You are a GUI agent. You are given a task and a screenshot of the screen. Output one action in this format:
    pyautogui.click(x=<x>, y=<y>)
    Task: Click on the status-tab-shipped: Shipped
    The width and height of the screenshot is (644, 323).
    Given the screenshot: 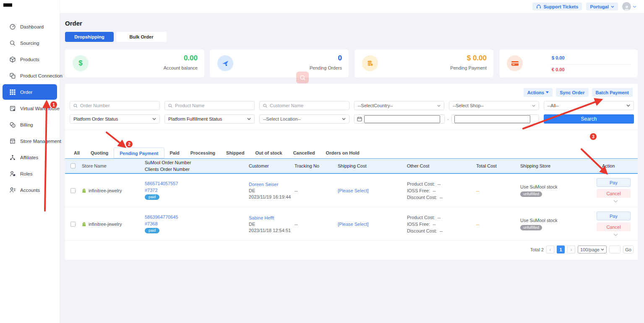 What is the action you would take?
    pyautogui.click(x=235, y=153)
    